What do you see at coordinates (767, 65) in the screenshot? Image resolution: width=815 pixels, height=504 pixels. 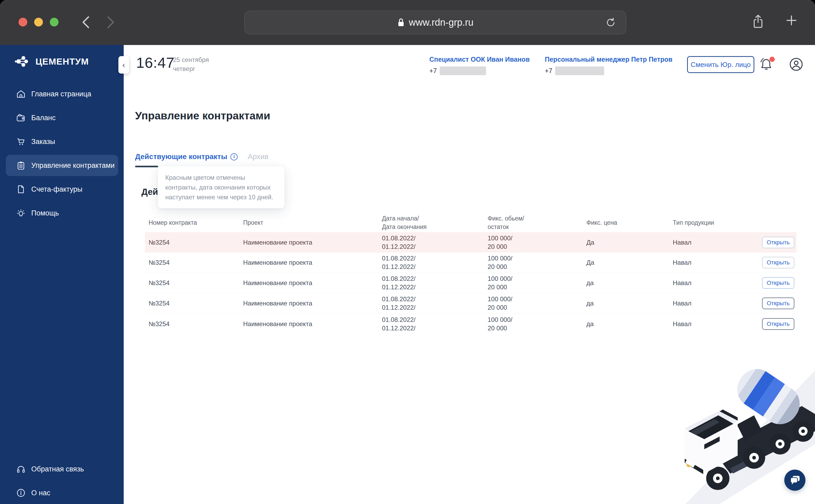 I see `notifications-button` at bounding box center [767, 65].